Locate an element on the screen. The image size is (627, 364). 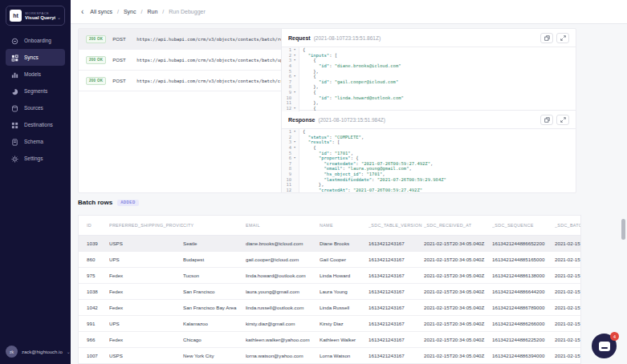
sidebar-item-schema: Schema is located at coordinates (35, 141).